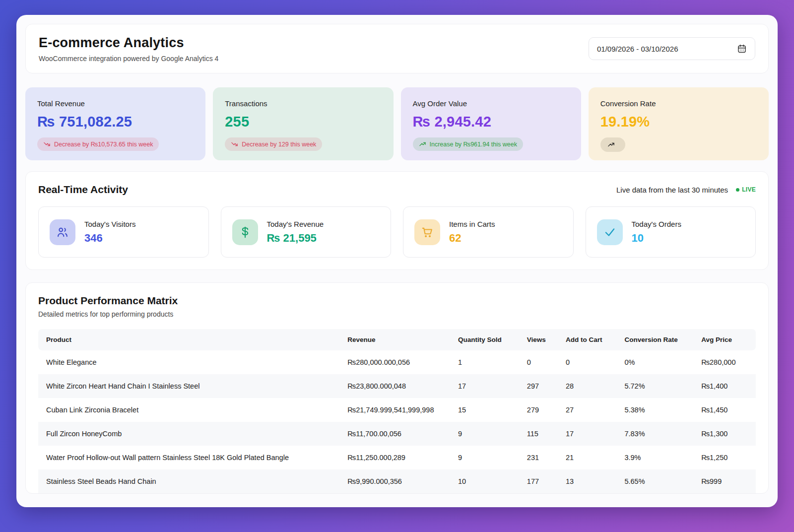 Image resolution: width=794 pixels, height=532 pixels. Describe the element at coordinates (725, 386) in the screenshot. I see `cell-avg-price: ₨1,400` at that location.